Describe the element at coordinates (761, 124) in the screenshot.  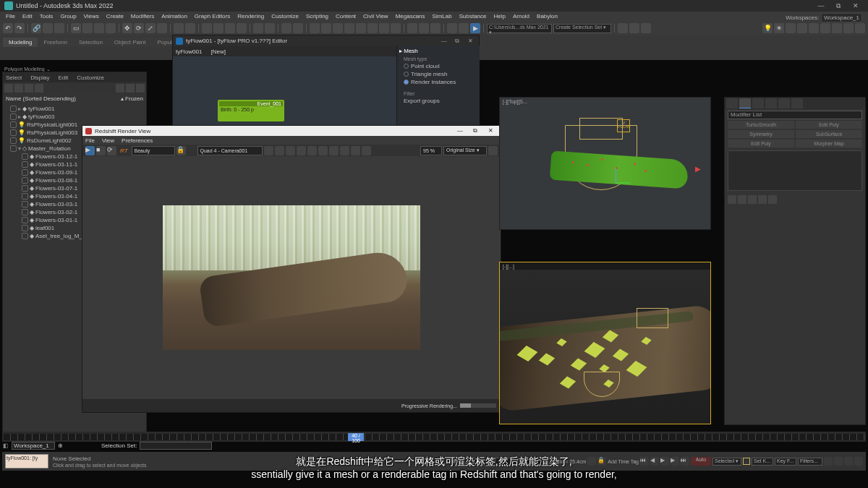
I see `mod-btn-0: TurboSmooth` at that location.